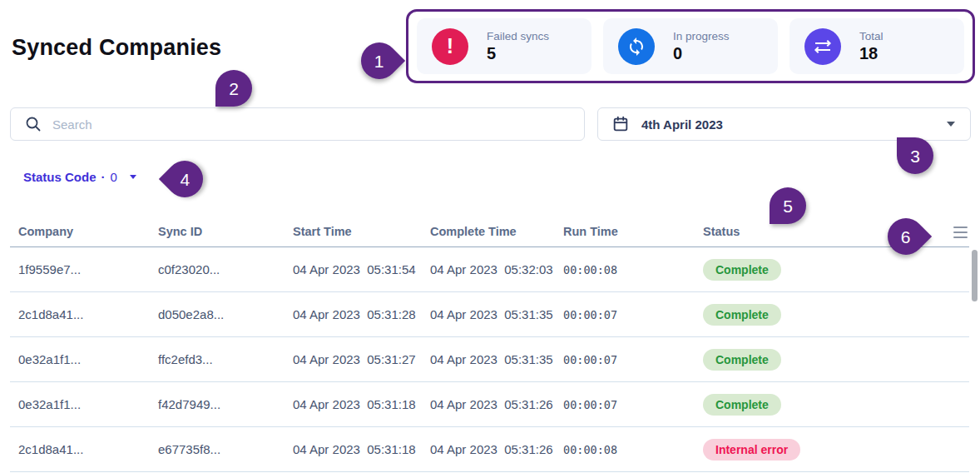 This screenshot has width=980, height=473. What do you see at coordinates (60, 177) in the screenshot?
I see `status-code-label: Status Code` at bounding box center [60, 177].